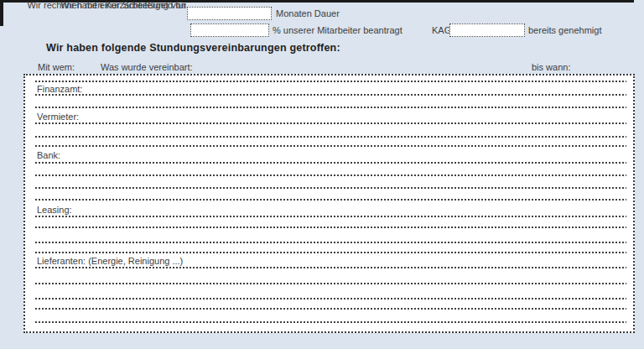  What do you see at coordinates (308, 13) in the screenshot?
I see `closure-suffix: Monaten Dauer` at bounding box center [308, 13].